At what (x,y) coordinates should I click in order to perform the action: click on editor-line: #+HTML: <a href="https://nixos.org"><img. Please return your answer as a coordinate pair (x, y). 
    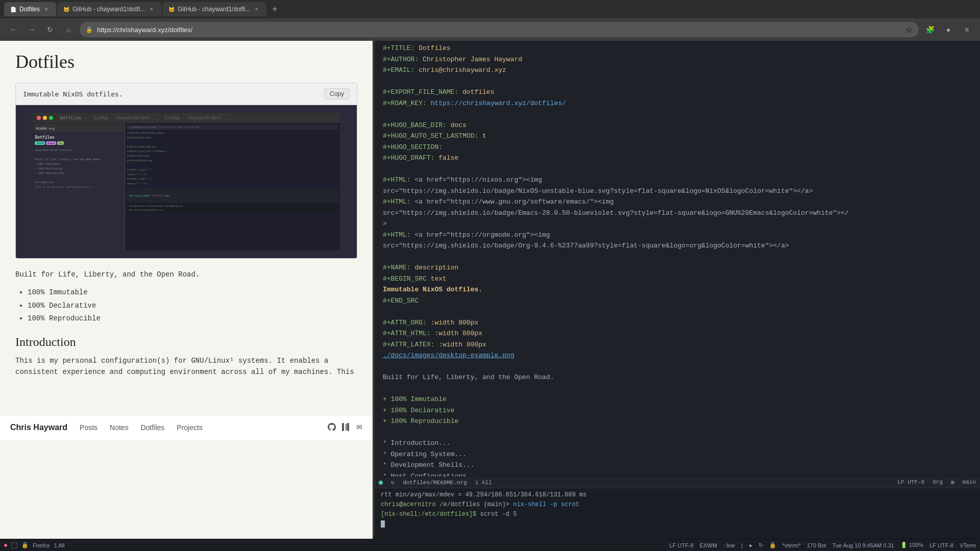
    Looking at the image, I should click on (677, 180).